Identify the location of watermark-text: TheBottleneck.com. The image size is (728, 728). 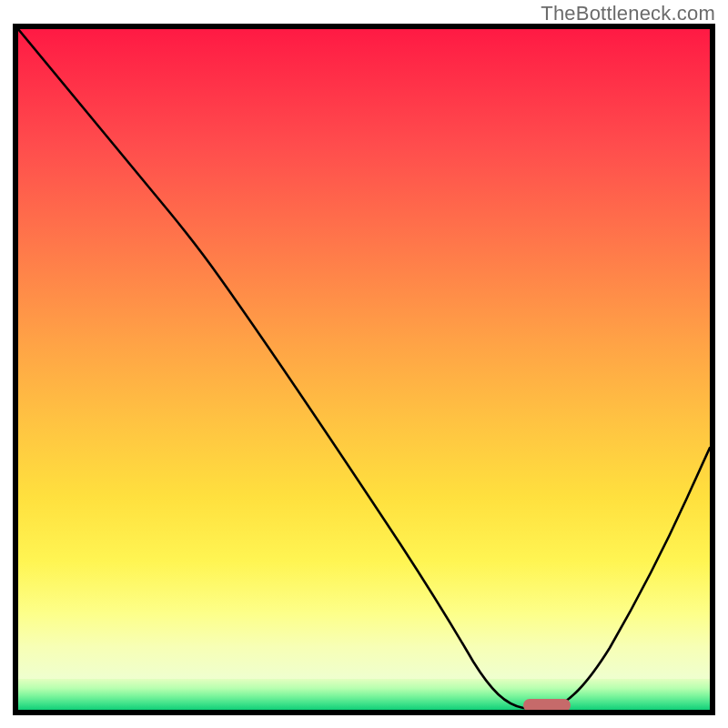
(628, 14).